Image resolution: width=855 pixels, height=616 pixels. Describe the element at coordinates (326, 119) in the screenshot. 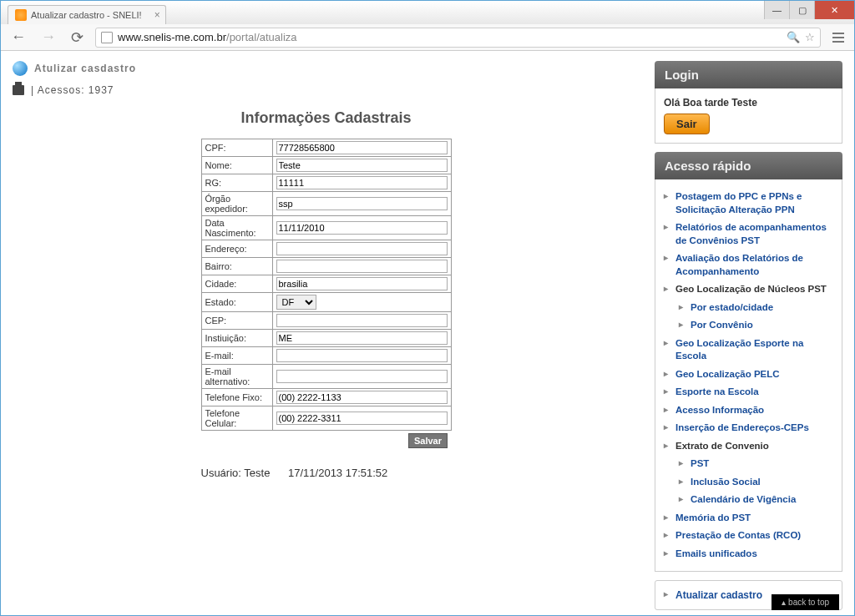

I see `form-title: Informaçöes Cadastrais` at that location.